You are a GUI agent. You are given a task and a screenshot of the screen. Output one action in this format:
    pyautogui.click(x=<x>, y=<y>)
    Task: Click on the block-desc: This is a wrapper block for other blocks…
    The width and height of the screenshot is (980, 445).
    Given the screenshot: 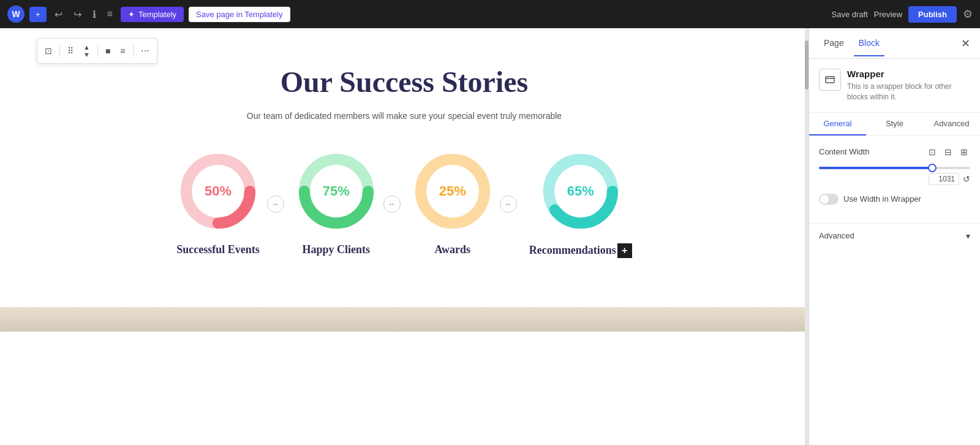 What is the action you would take?
    pyautogui.click(x=909, y=92)
    